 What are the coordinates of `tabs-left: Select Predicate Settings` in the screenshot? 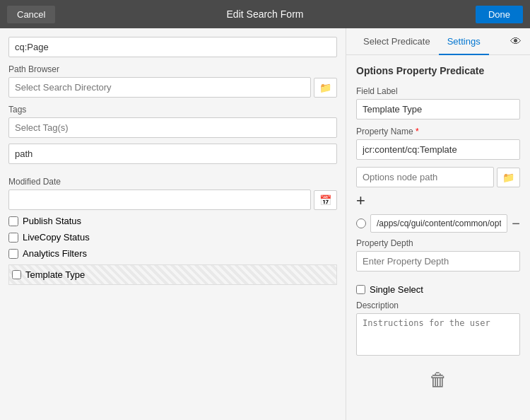 It's located at (422, 42).